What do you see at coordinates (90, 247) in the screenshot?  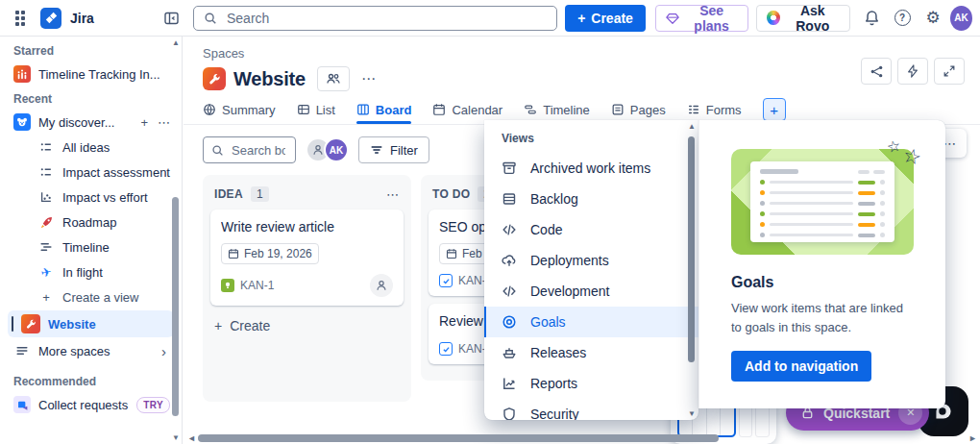 I see `sidebar-item-timeline: Timeline` at bounding box center [90, 247].